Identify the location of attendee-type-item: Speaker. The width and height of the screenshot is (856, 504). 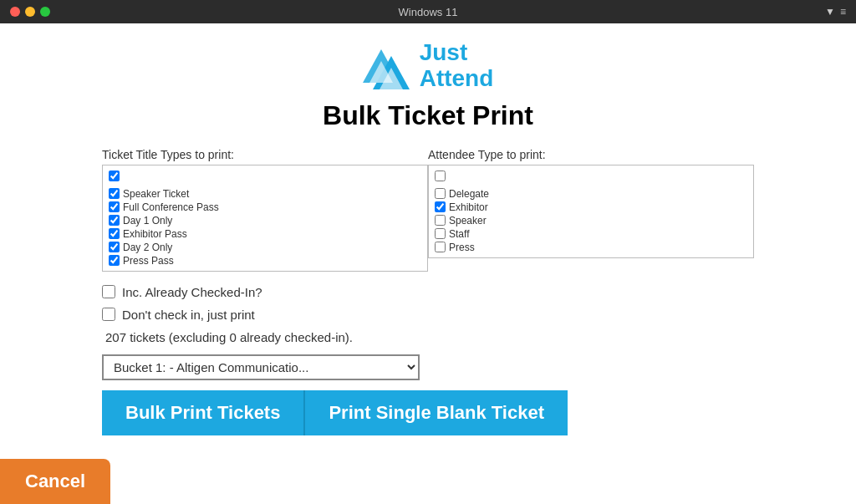
(591, 221).